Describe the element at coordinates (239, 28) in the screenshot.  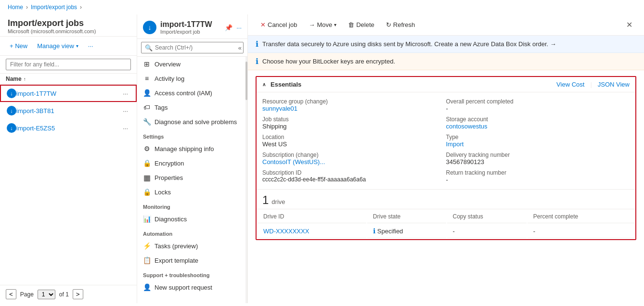
I see `more-options-icon: ···` at that location.